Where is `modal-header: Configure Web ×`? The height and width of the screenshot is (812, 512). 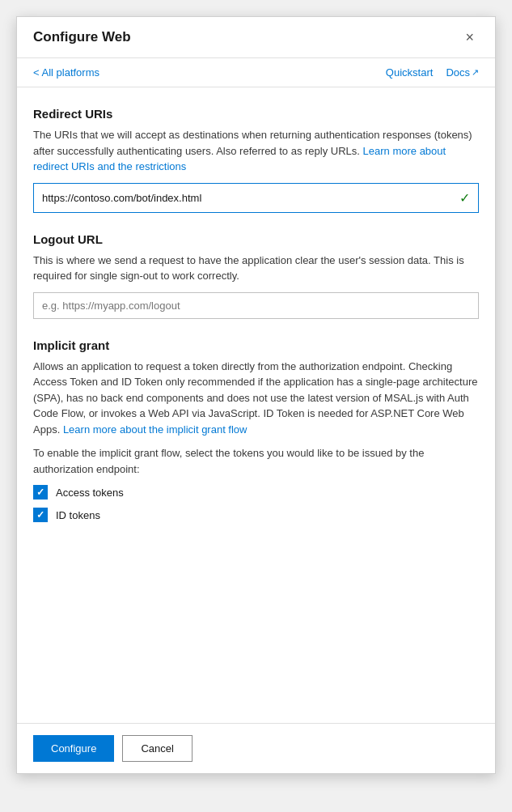
modal-header: Configure Web × is located at coordinates (256, 37).